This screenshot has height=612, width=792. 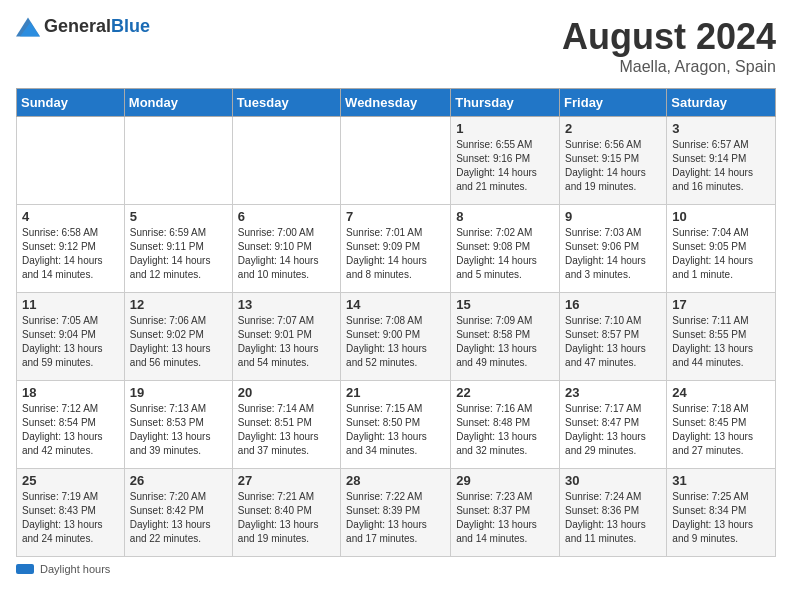 I want to click on day-number: 22, so click(x=505, y=392).